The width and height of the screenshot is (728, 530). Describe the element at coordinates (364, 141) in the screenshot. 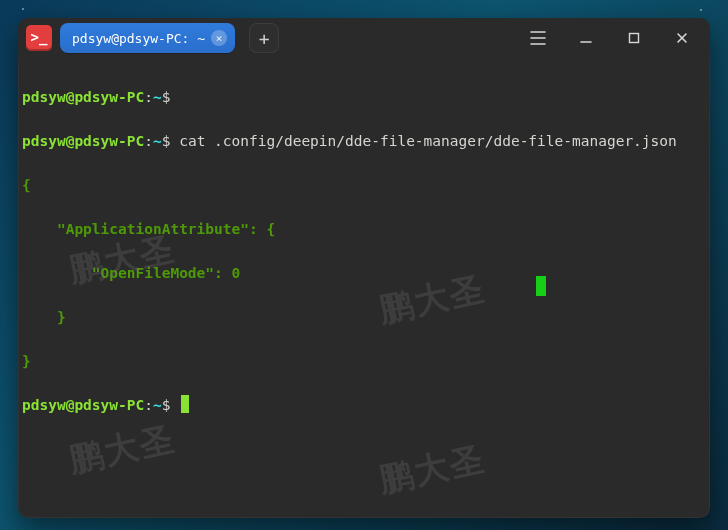

I see `prompt-line: pdsyw@pdsyw-PC:~$ cat .config/deepin/dde…` at that location.